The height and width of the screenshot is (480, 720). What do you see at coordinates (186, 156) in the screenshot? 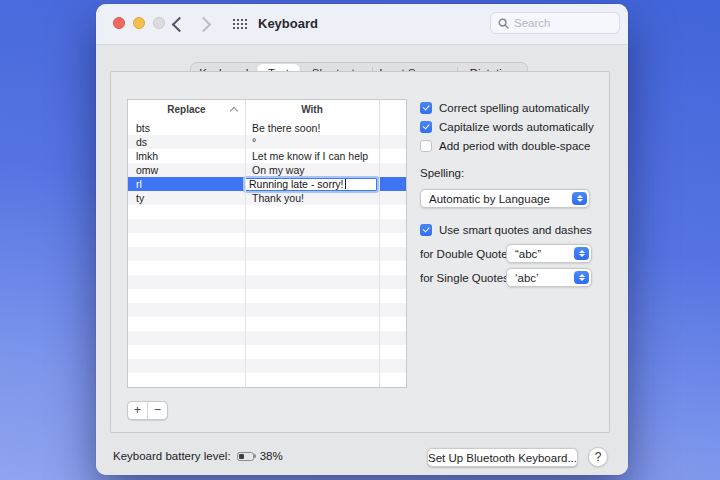
I see `replace-cell: lmkh` at bounding box center [186, 156].